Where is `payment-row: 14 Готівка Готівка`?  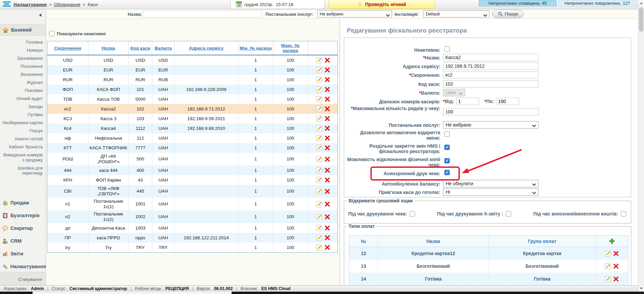 payment-row: 14 Готівка Готівка is located at coordinates (489, 279).